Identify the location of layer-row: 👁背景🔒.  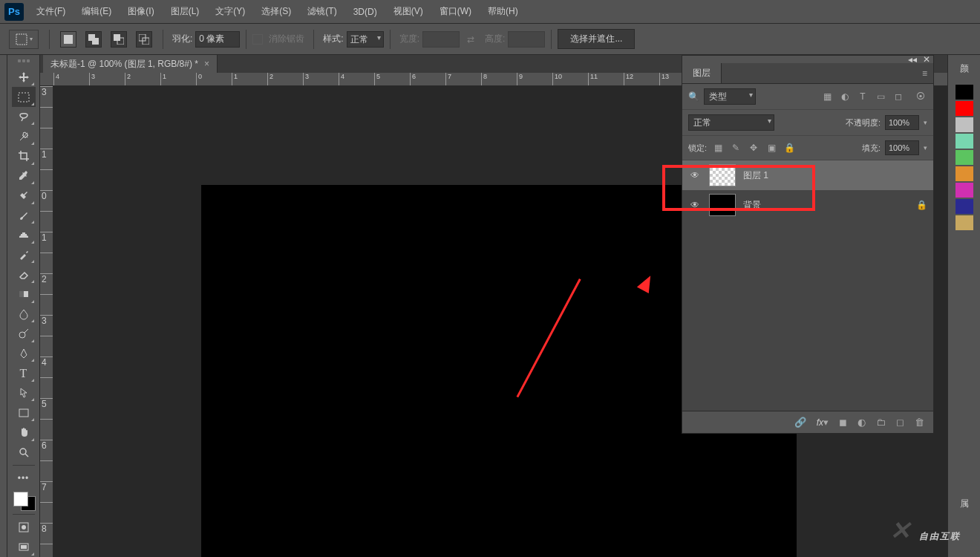
(808, 205).